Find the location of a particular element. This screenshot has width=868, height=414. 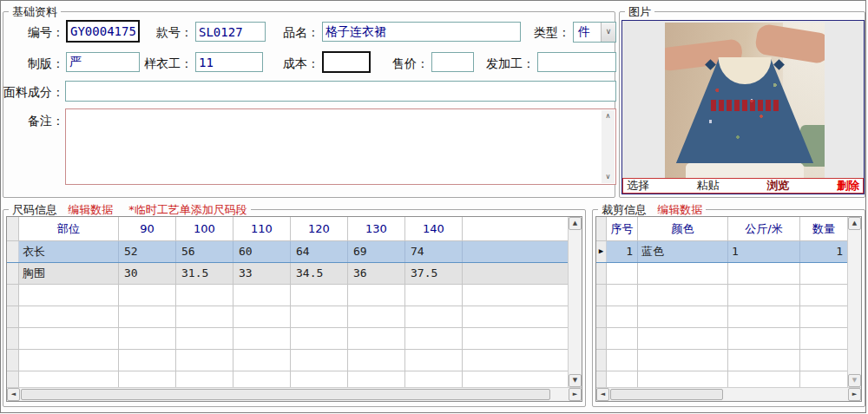

chengben-input is located at coordinates (346, 62).